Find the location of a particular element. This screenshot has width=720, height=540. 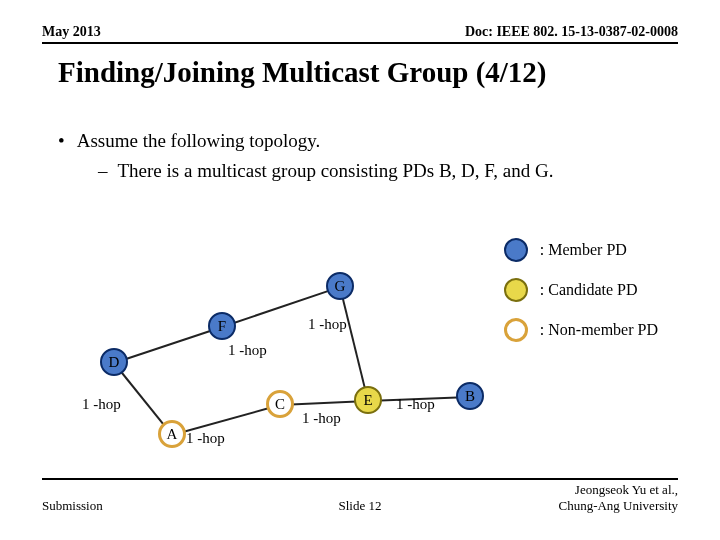

bullet1-text: Assume the following topology. is located at coordinates (199, 141).